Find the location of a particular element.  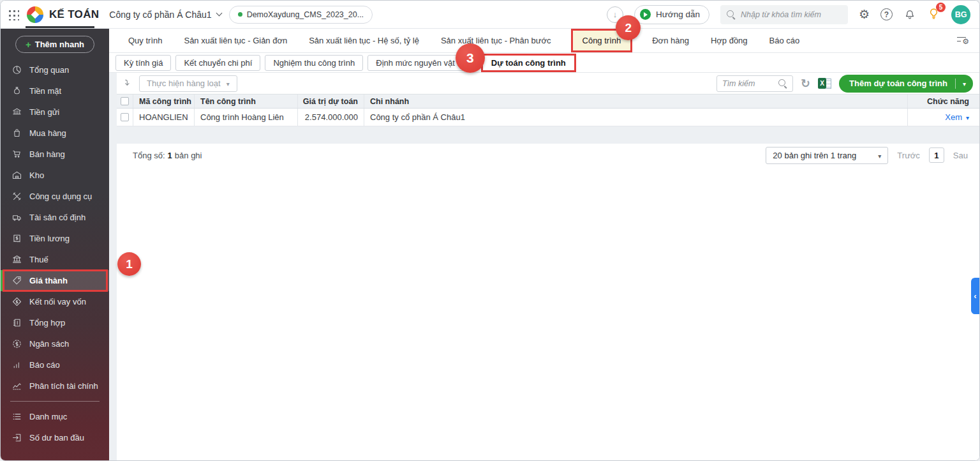

sidebar-item: Số dư ban đầu is located at coordinates (55, 438).